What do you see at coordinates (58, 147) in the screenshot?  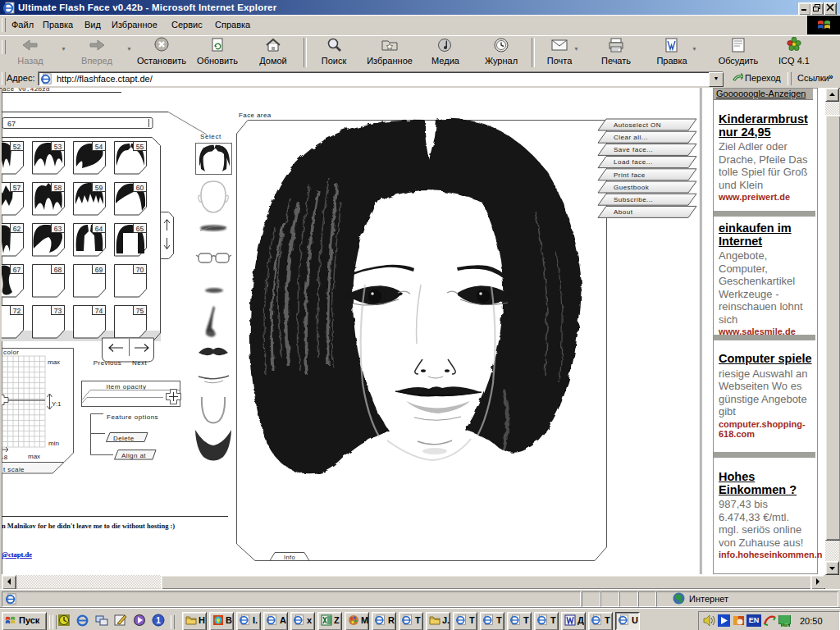 I see `svg-text: 53` at bounding box center [58, 147].